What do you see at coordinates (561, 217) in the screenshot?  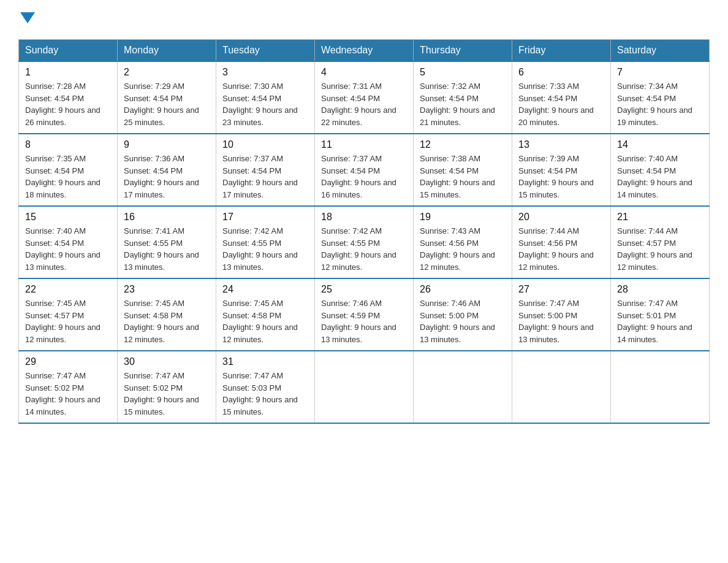 I see `day-number: 20` at bounding box center [561, 217].